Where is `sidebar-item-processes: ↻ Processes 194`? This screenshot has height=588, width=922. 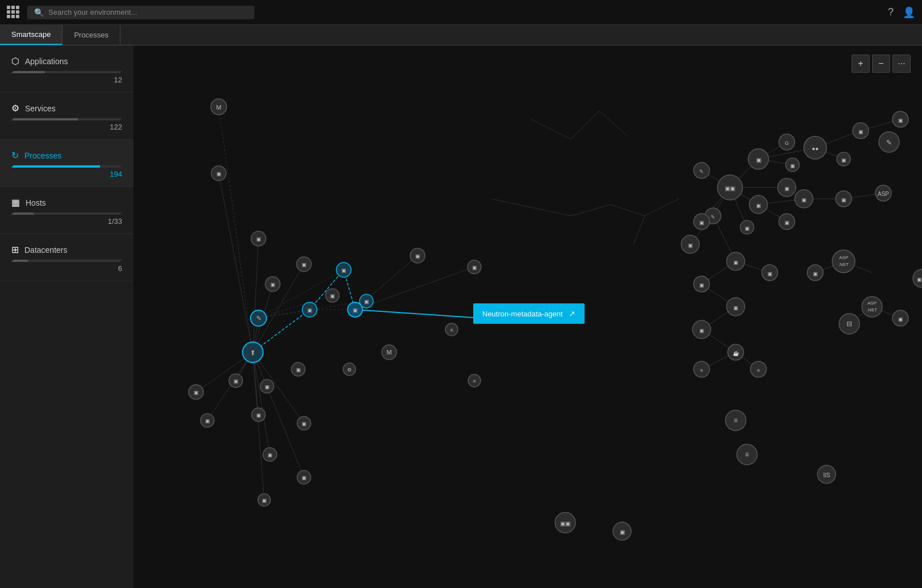
sidebar-item-processes: ↻ Processes 194 is located at coordinates (67, 164).